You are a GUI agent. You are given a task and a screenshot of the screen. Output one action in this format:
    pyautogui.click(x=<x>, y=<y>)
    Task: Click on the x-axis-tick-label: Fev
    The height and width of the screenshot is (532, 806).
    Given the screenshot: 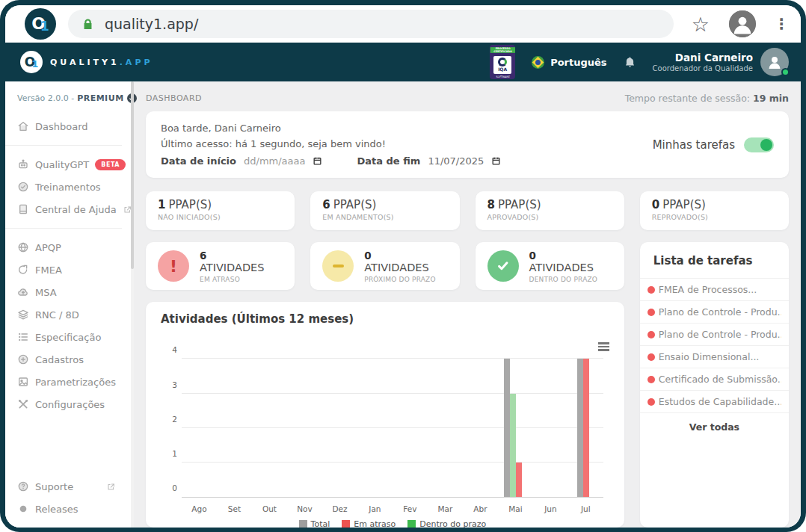 What is the action you would take?
    pyautogui.click(x=410, y=509)
    